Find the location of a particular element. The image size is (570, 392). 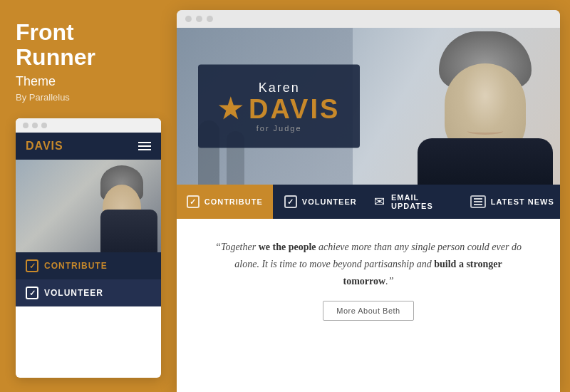

hero-logo-overlay: Karen ★ DAVIS for Judge is located at coordinates (279, 107).